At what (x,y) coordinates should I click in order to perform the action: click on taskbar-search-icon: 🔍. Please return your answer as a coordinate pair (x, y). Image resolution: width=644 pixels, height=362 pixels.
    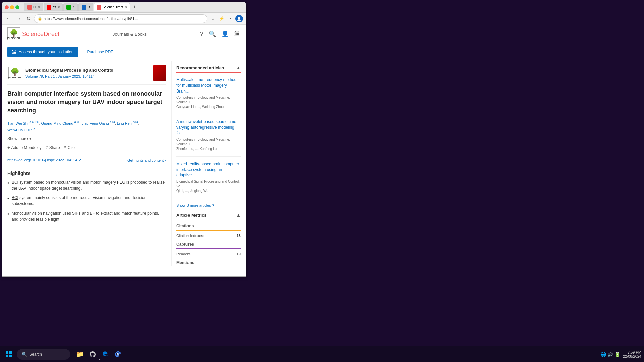
    Looking at the image, I should click on (24, 354).